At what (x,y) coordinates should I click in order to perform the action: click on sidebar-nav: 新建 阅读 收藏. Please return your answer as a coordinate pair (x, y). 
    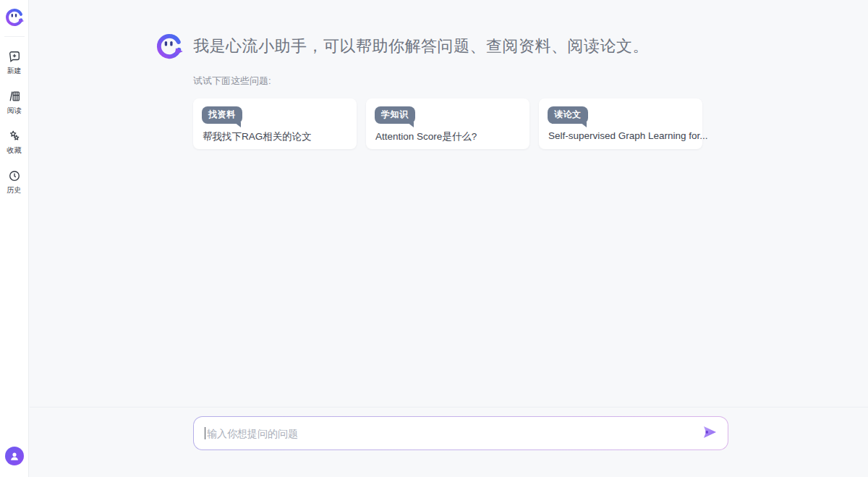
    Looking at the image, I should click on (14, 128).